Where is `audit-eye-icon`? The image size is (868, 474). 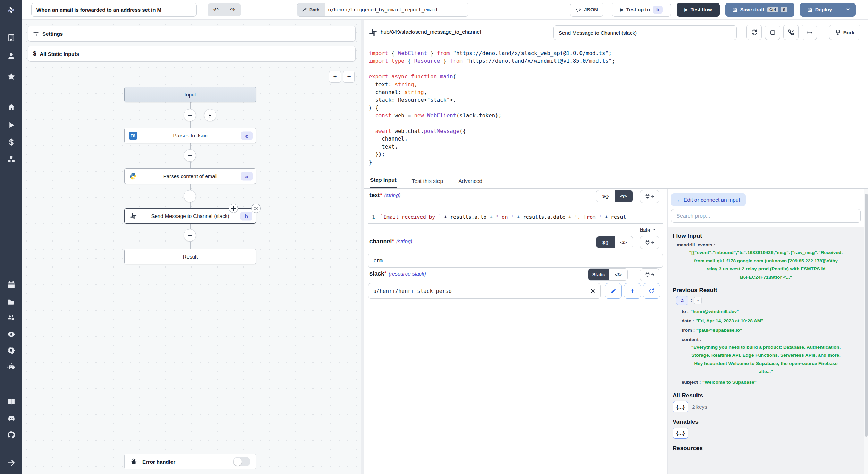
audit-eye-icon is located at coordinates (11, 334).